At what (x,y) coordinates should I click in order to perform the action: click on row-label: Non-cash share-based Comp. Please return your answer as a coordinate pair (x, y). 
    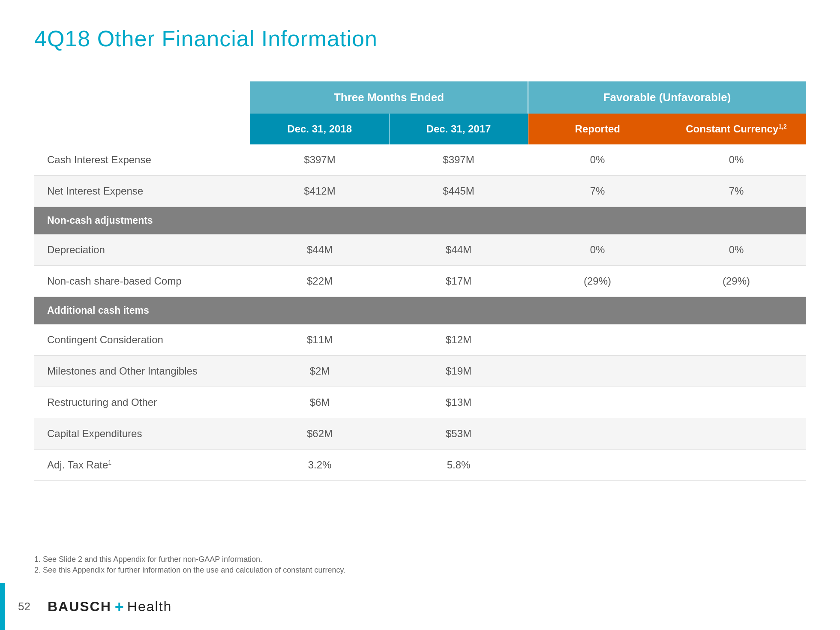
    Looking at the image, I should click on (142, 281).